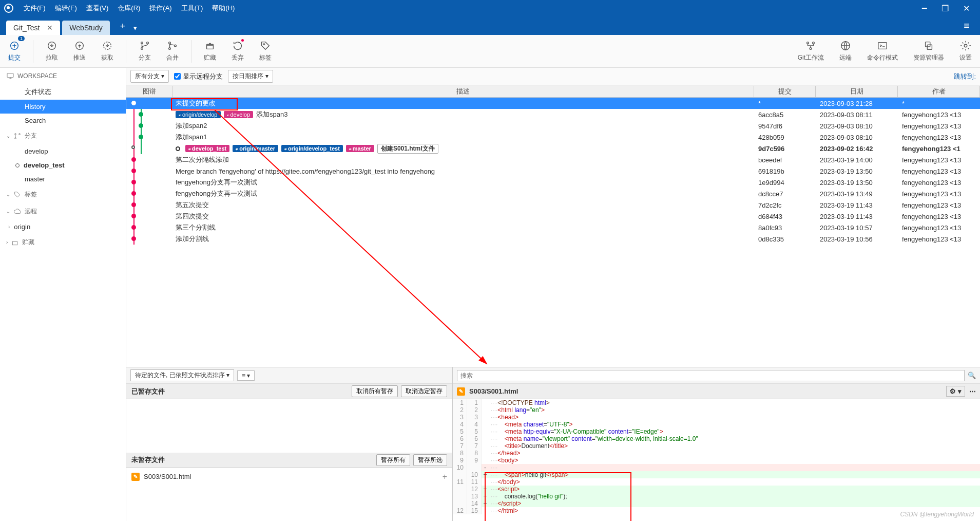 This screenshot has width=980, height=521. Describe the element at coordinates (63, 92) in the screenshot. I see `sidebar-item-filestatus: 文件状态` at that location.